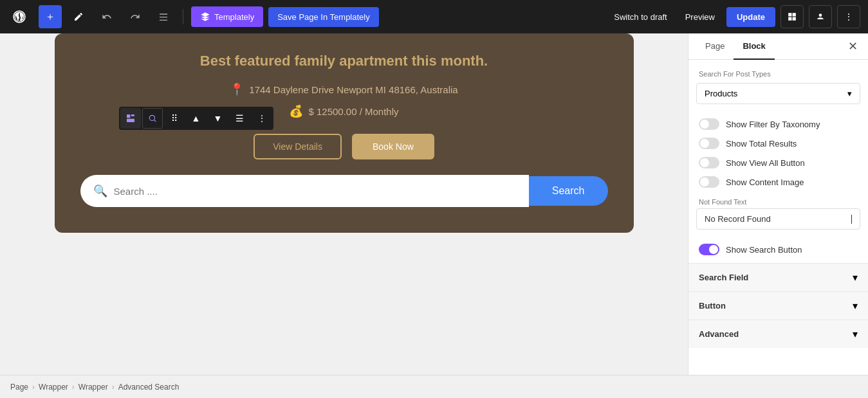  Describe the element at coordinates (93, 387) in the screenshot. I see `breadcrumb-wrapper-2: Wrapper` at that location.